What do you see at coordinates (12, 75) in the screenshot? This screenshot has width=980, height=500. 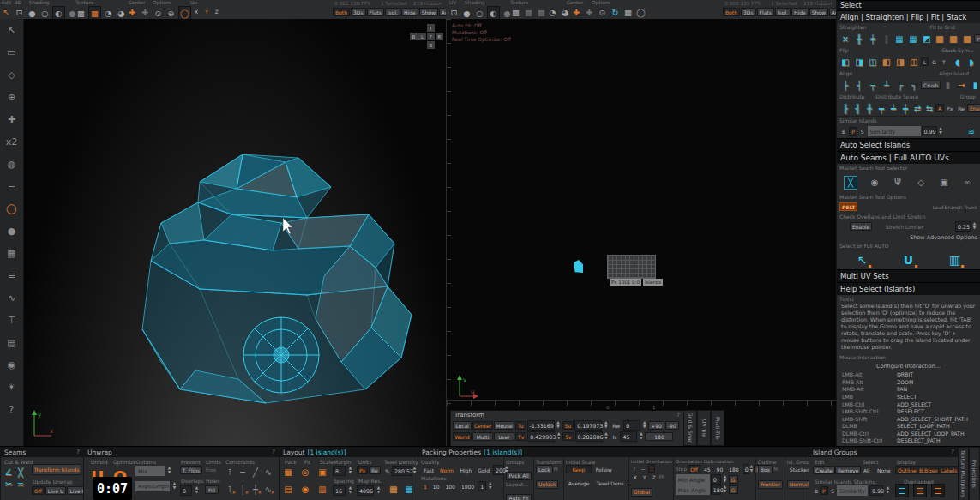 I see `lasso-select-icon: ◇` at bounding box center [12, 75].